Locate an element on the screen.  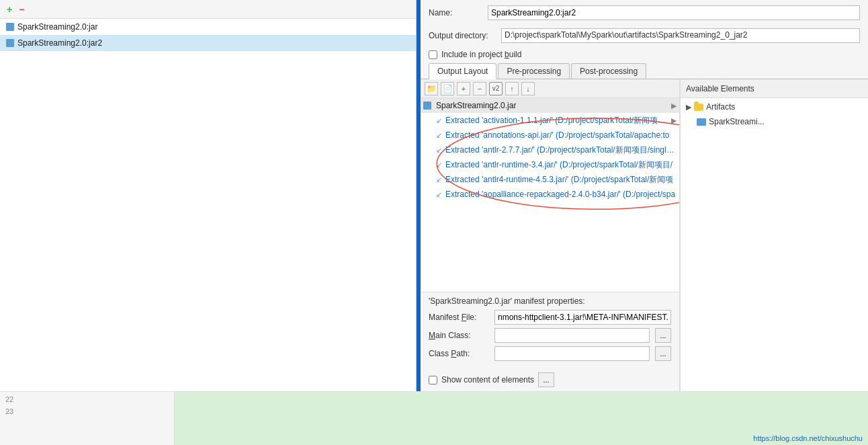
tree-down-button: ↓ is located at coordinates (528, 89).